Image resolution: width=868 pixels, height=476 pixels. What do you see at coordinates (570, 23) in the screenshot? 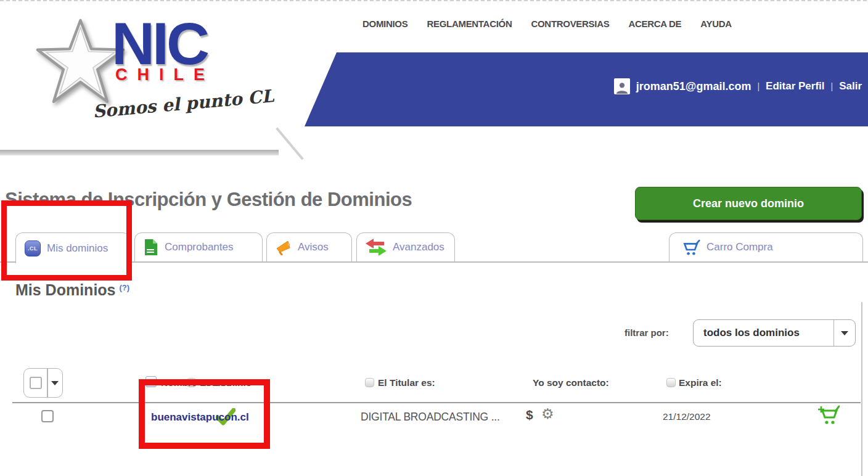
I see `nav-item-controversias: CONTROVERSIAS` at bounding box center [570, 23].